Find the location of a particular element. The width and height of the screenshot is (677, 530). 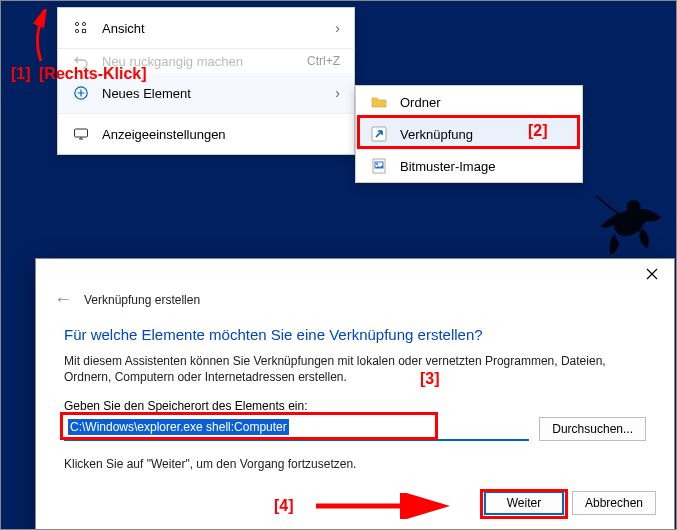

location-input-selection: C:\Windows\explorer.exe shell:Computer is located at coordinates (178, 427).